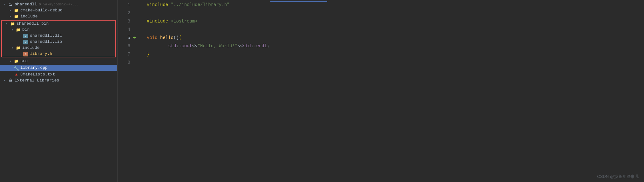  What do you see at coordinates (58, 74) in the screenshot?
I see `sidebar-item-cmakelists: 🔺 CMakeLists.txt` at bounding box center [58, 74].